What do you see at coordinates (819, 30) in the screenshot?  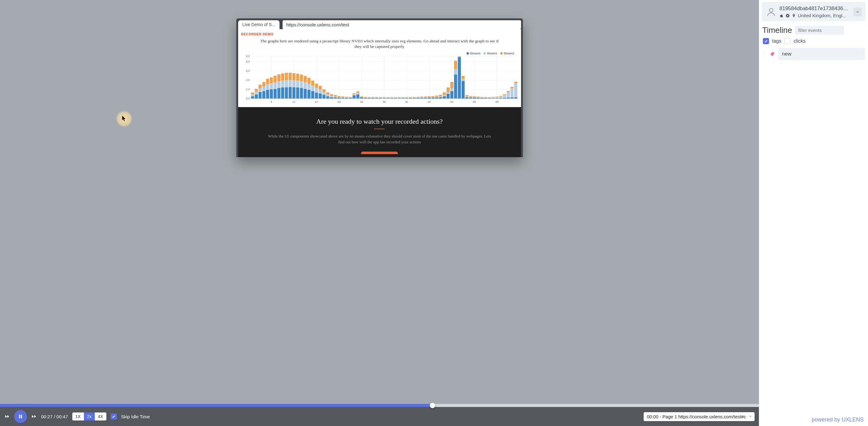 I see `filter-events-input` at bounding box center [819, 30].